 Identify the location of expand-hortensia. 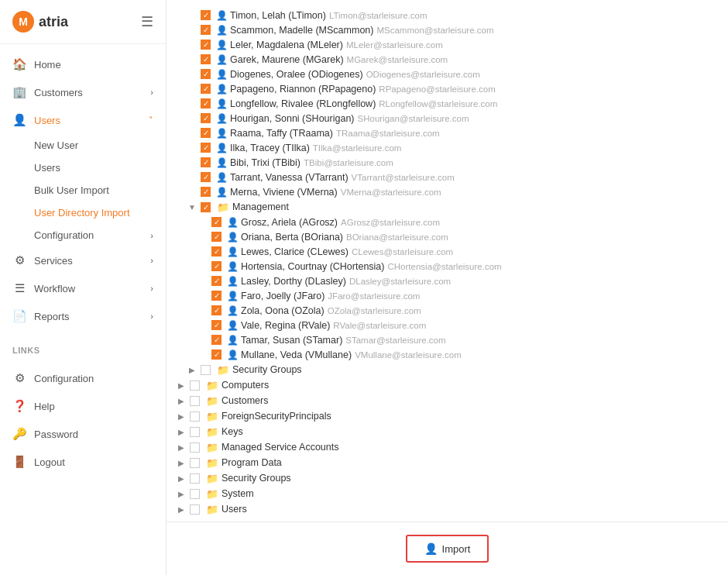
(203, 267).